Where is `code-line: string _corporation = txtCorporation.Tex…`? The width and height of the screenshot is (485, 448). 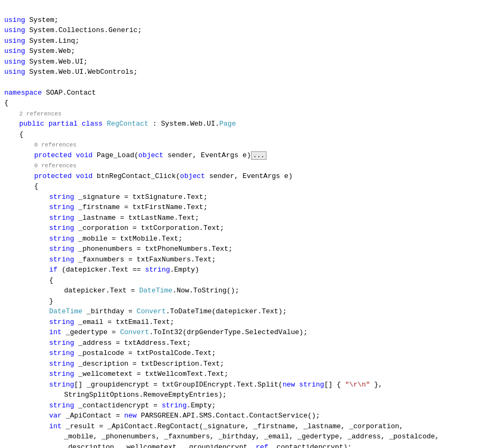 code-line: string _corporation = txtCorporation.Tex… is located at coordinates (242, 228).